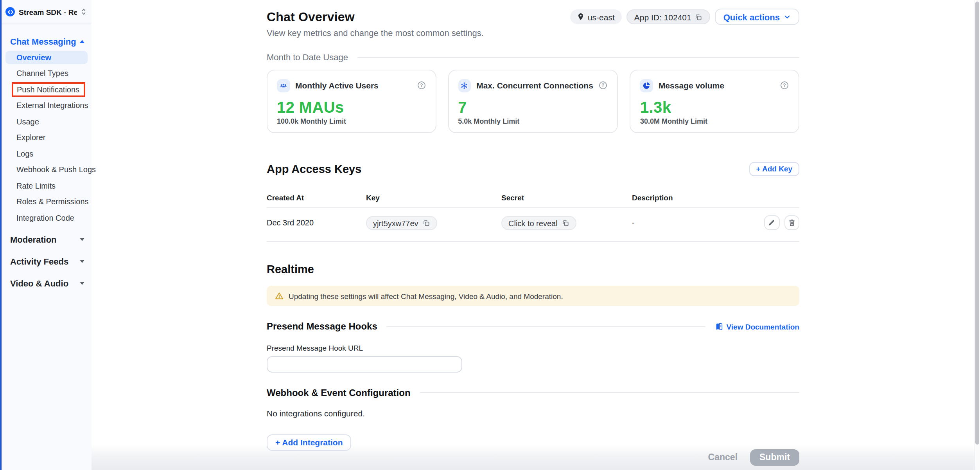 This screenshot has width=980, height=470. Describe the element at coordinates (337, 86) in the screenshot. I see `mau-card-title: Monthly Active Users` at that location.